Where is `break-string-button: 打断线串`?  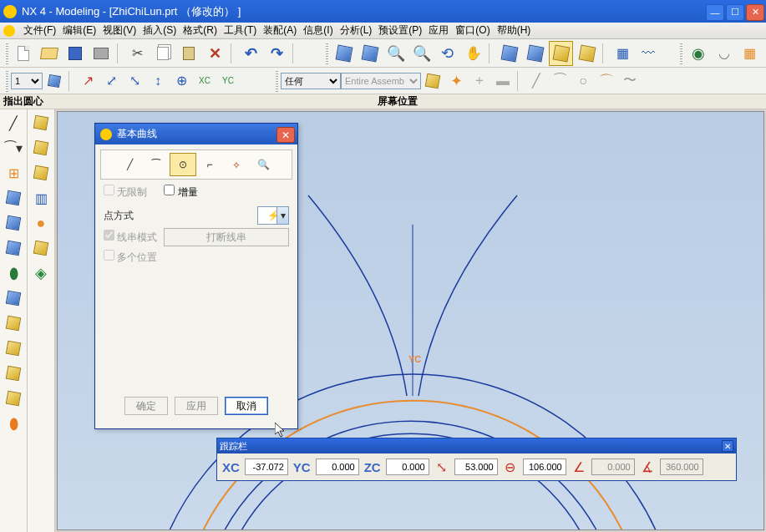
break-string-button: 打断线串 is located at coordinates (226, 237).